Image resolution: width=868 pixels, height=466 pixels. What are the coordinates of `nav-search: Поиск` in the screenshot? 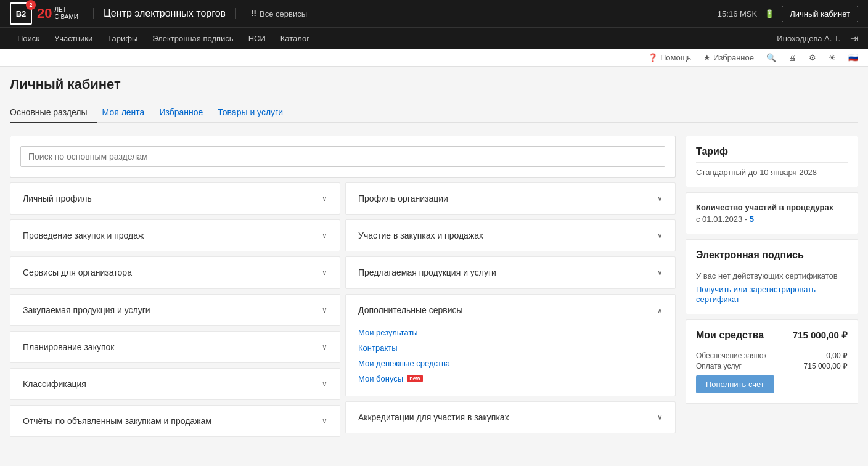 It's located at (28, 38).